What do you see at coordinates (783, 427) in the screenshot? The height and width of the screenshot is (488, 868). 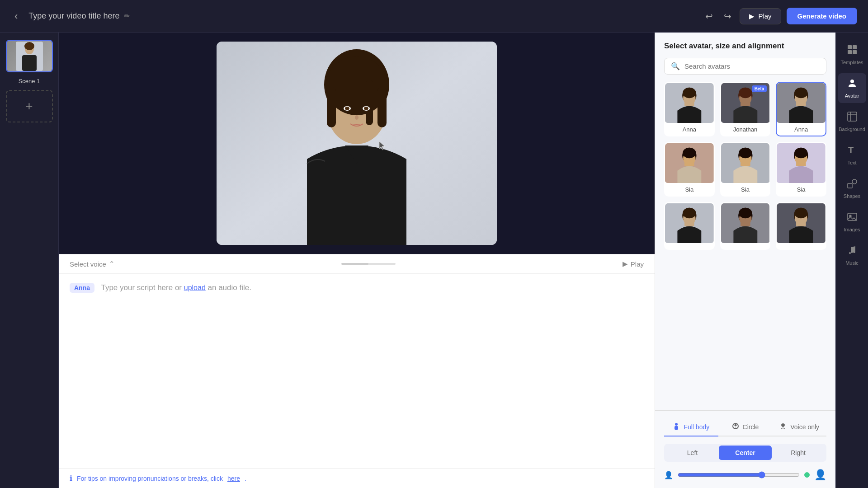 I see `voice-only-icon` at bounding box center [783, 427].